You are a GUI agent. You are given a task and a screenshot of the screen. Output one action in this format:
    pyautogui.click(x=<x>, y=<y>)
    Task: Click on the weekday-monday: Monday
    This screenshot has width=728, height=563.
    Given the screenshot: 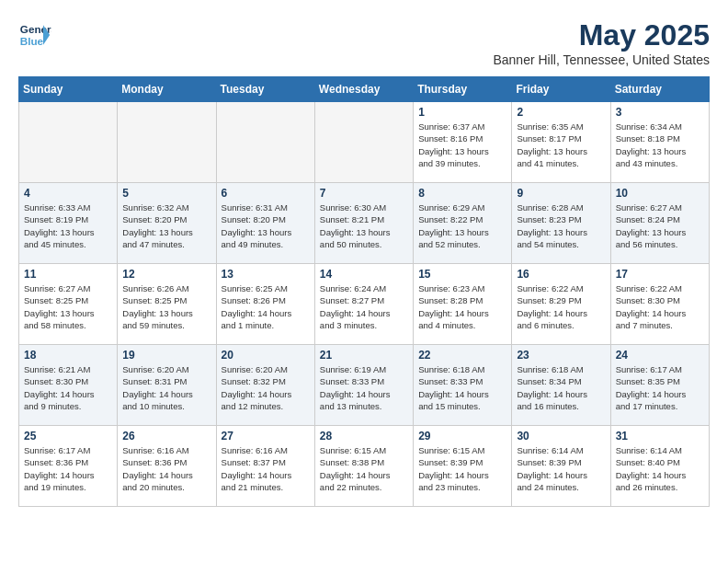 What is the action you would take?
    pyautogui.click(x=167, y=90)
    